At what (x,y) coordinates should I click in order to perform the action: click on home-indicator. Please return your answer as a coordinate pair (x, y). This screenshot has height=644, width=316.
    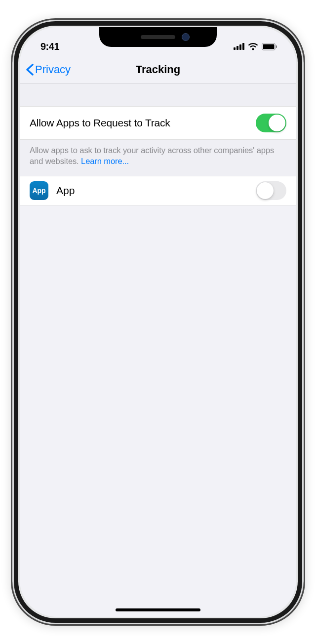
    Looking at the image, I should click on (158, 610).